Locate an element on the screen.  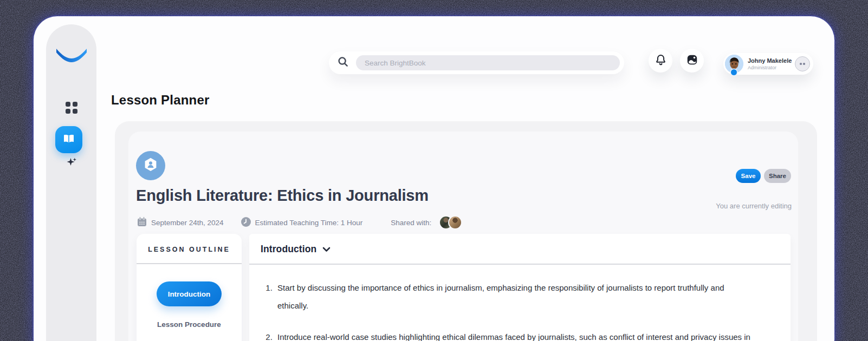
lesson-badge is located at coordinates (151, 166).